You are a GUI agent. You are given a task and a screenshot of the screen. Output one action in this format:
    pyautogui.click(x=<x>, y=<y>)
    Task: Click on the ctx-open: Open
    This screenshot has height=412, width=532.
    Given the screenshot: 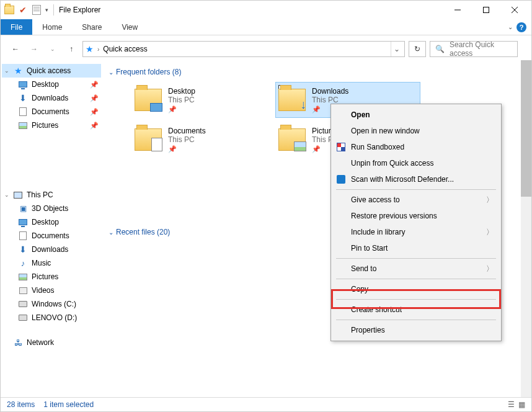 What is the action you would take?
    pyautogui.click(x=416, y=115)
    